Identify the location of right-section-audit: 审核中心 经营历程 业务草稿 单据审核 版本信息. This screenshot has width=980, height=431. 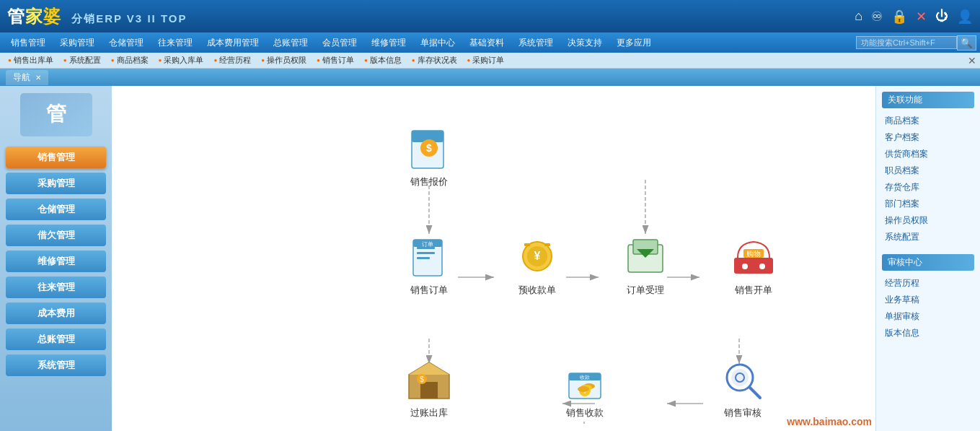
(928, 297).